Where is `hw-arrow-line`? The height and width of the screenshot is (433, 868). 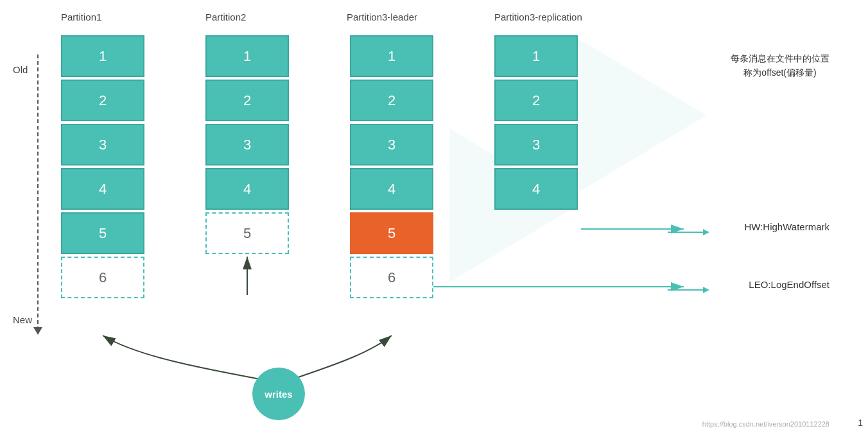
hw-arrow-line is located at coordinates (686, 232).